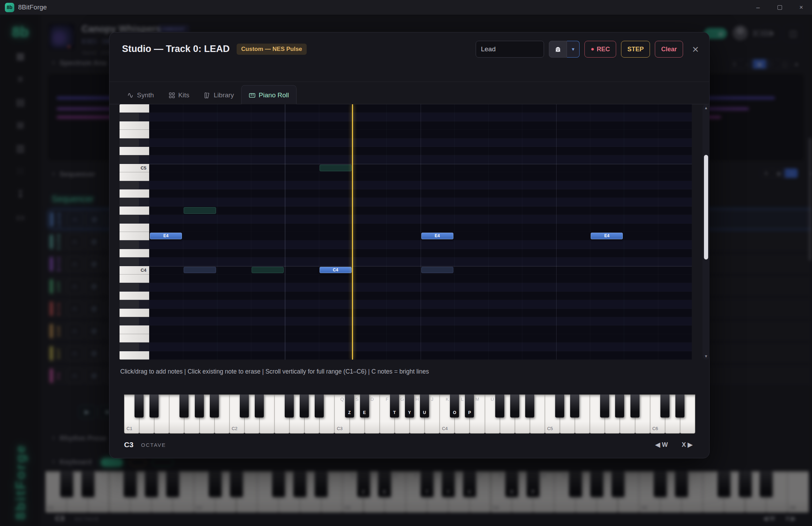 This screenshot has height=526, width=812. Describe the element at coordinates (135, 159) in the screenshot. I see `roll-key-C#5` at that location.